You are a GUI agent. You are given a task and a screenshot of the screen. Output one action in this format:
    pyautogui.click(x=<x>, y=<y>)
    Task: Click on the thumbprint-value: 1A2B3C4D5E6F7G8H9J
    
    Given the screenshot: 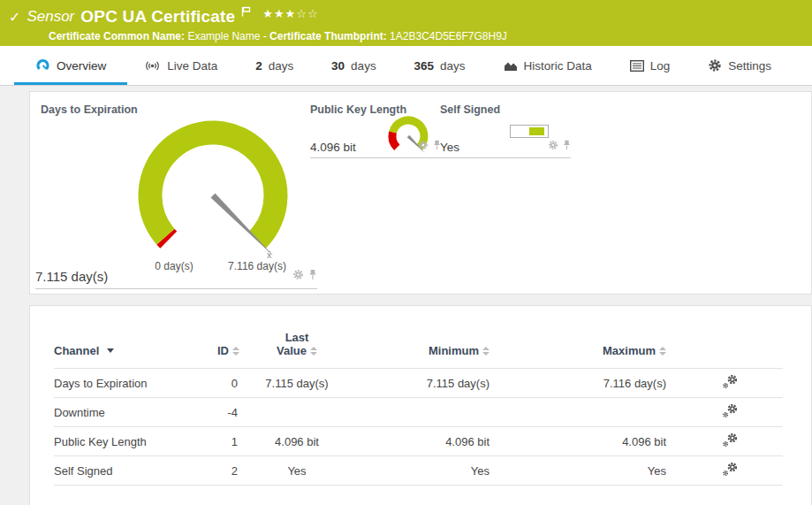 What is the action you would take?
    pyautogui.click(x=449, y=36)
    